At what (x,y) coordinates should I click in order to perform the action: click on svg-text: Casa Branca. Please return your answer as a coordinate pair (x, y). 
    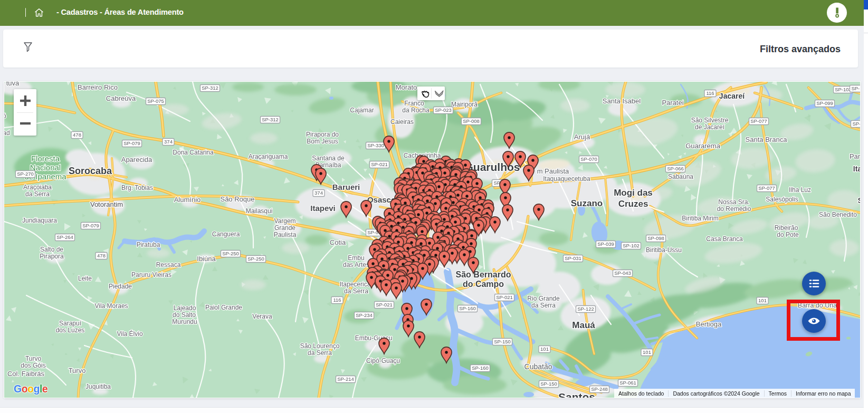
    Looking at the image, I should click on (724, 239).